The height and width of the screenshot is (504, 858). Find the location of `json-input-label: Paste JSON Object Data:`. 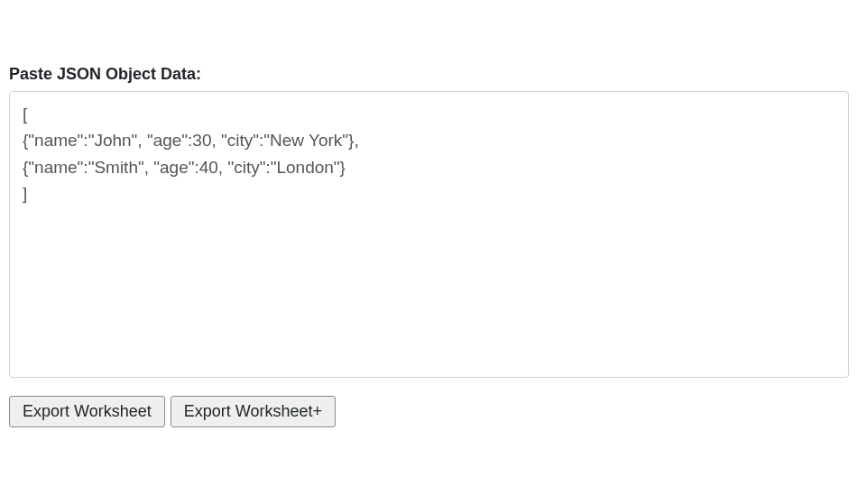

json-input-label: Paste JSON Object Data: is located at coordinates (429, 74).